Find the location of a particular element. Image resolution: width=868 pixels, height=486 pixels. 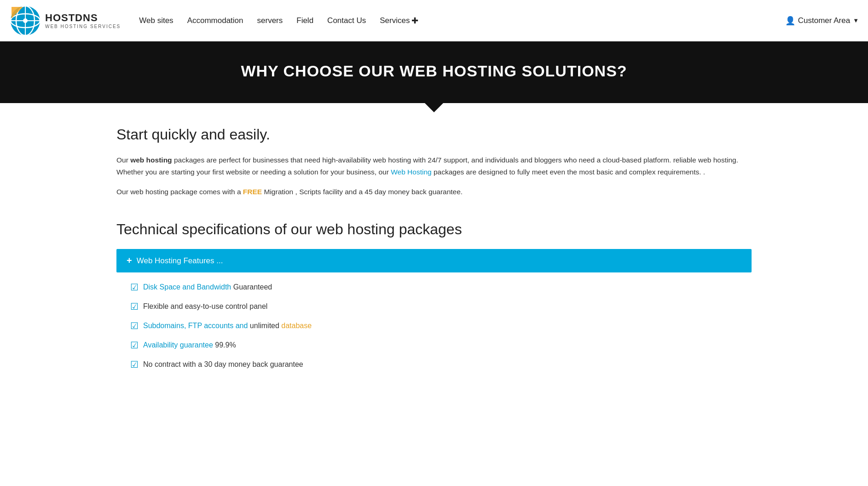

availability-link: Availability guarantee is located at coordinates (178, 345).